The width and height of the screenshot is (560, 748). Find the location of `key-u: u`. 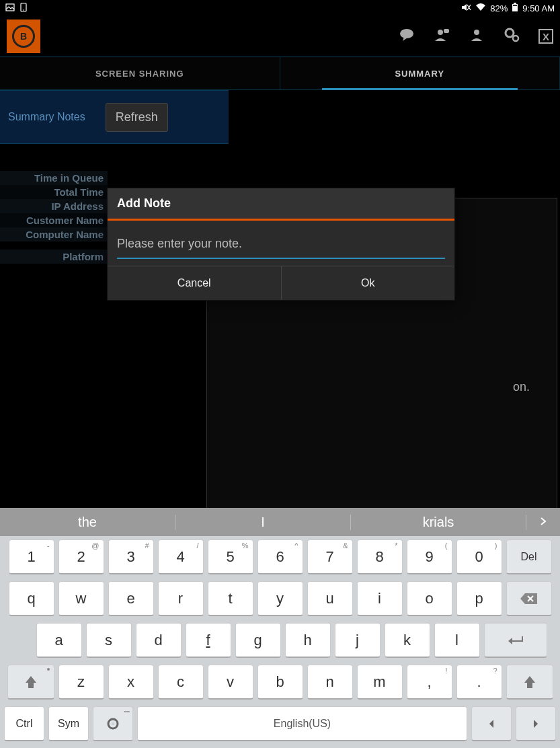

key-u: u is located at coordinates (330, 599).